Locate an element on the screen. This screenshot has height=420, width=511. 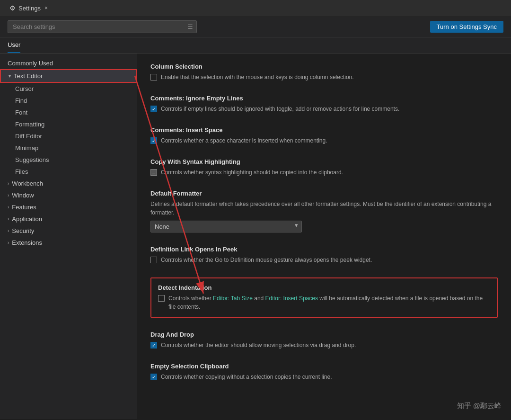
setting-title: Comments: Ignore Empty Lines is located at coordinates (324, 98).